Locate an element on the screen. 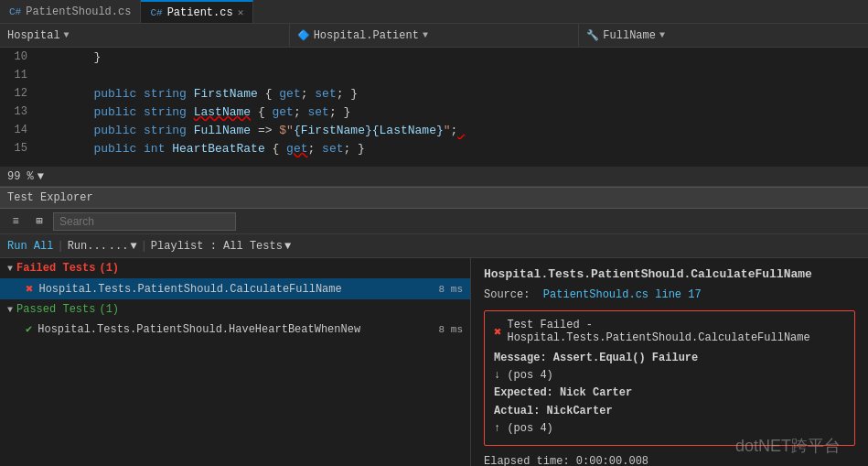  zoom-dropdown-icon: ▼ is located at coordinates (40, 177).